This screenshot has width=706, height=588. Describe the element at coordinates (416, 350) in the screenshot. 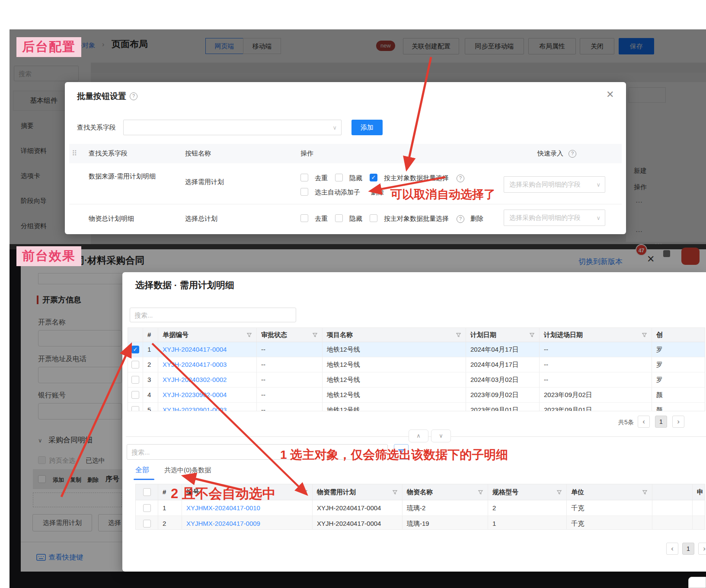

I see `table-row: 1XYJH-20240417-0004--地铁12号线2024年04月17日--…` at that location.